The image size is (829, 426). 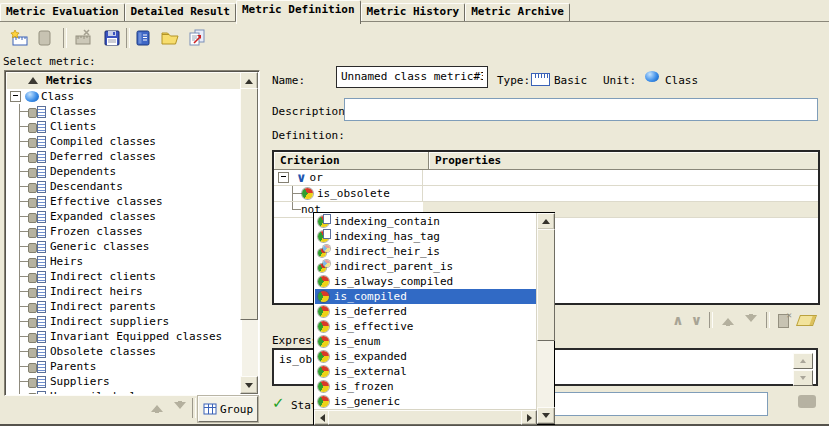 I want to click on properties-column-header: Properties, so click(x=624, y=160).